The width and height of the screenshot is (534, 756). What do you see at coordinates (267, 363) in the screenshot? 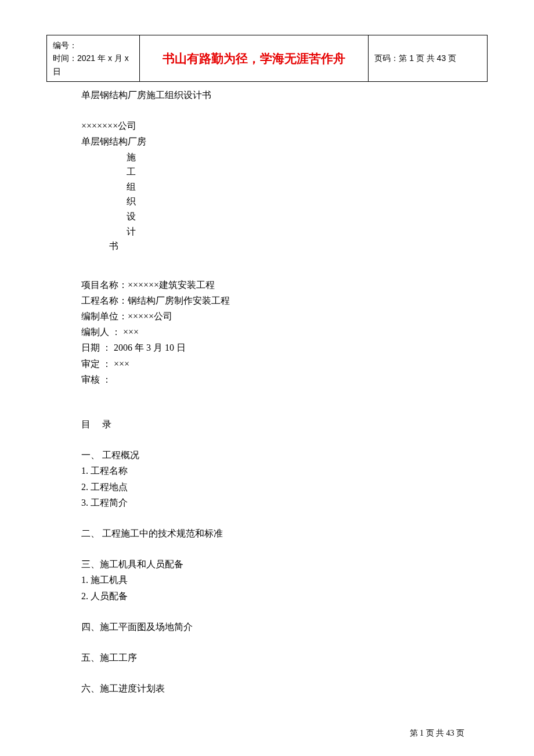
I see `info-approver: 审定 ： ×××` at bounding box center [267, 363].